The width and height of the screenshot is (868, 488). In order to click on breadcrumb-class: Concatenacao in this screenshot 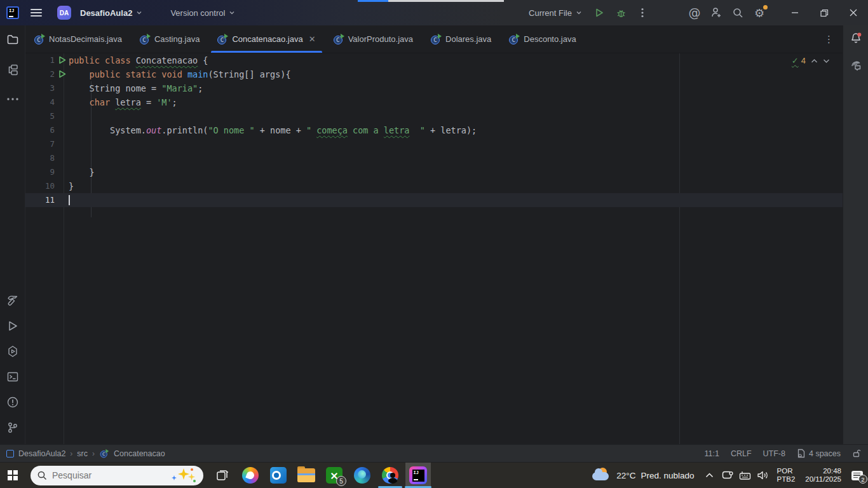, I will do `click(140, 454)`.